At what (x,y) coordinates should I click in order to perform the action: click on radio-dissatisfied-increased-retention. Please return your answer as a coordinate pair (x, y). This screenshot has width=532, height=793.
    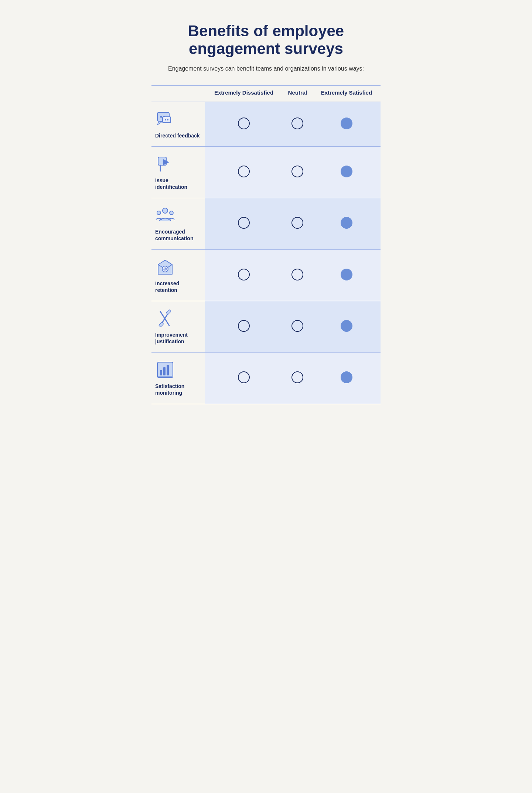
    Looking at the image, I should click on (244, 275).